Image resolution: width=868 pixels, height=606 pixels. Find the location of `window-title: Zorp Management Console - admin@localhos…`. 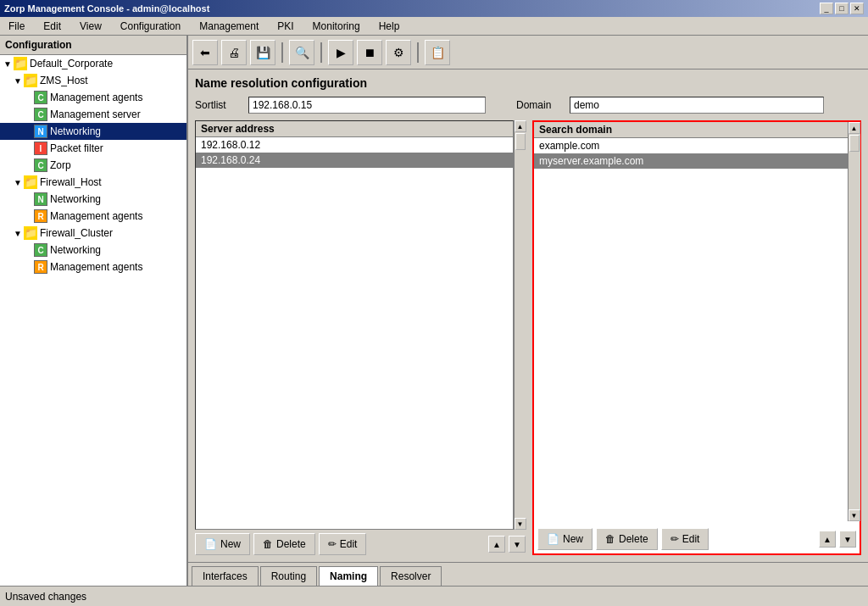

window-title: Zorp Management Console - admin@localhos… is located at coordinates (107, 8).